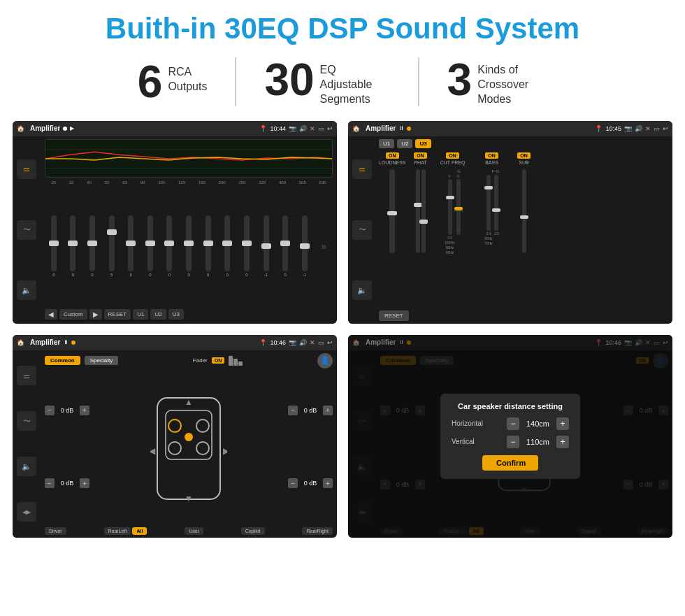 The width and height of the screenshot is (685, 616). Describe the element at coordinates (85, 410) in the screenshot. I see `db-plus-fl: +` at that location.